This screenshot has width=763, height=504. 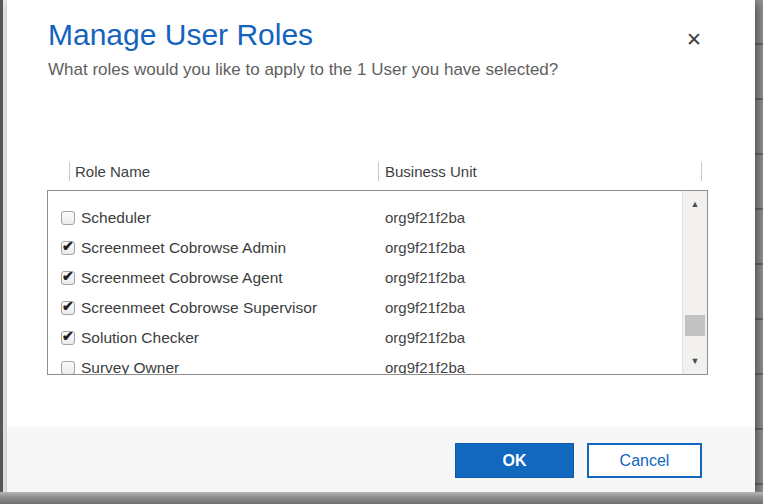 What do you see at coordinates (365, 364) in the screenshot?
I see `table-row: ✔ Survey Owner org9f21f2ba` at bounding box center [365, 364].